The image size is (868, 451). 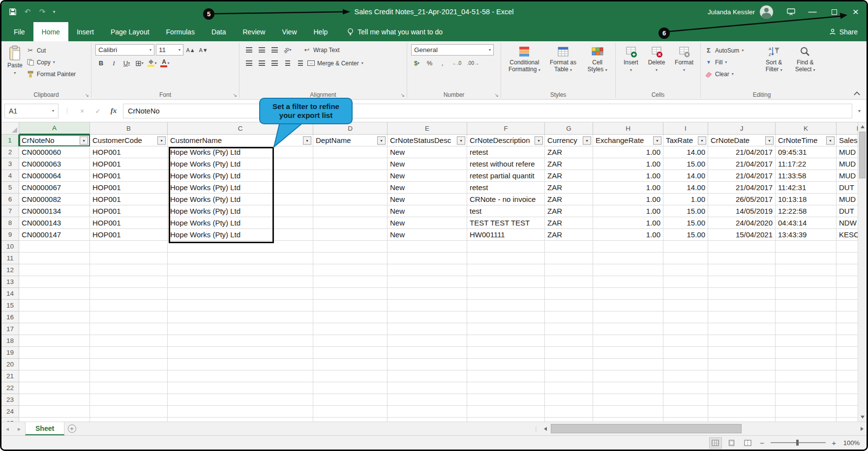 What do you see at coordinates (847, 211) in the screenshot?
I see `cell-L7: DUT` at bounding box center [847, 211].